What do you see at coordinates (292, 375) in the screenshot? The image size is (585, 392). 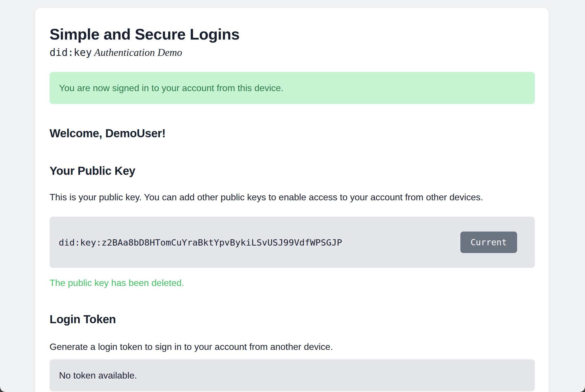 I see `token-status-box: No token available.` at bounding box center [292, 375].